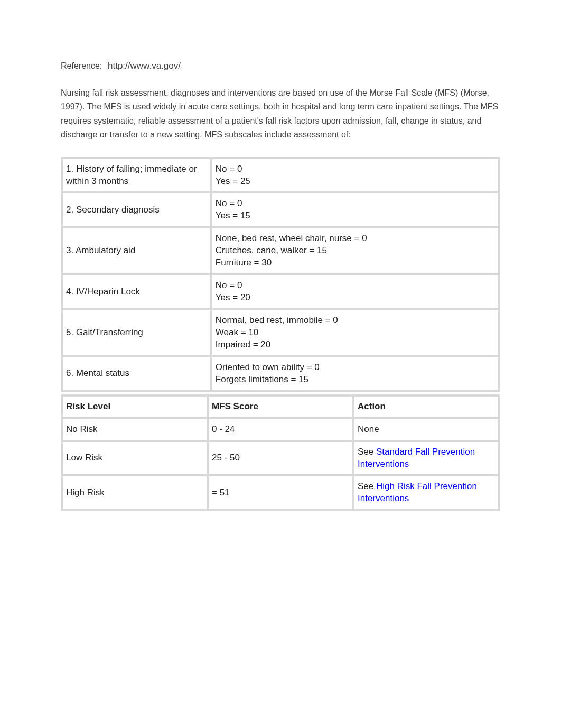 This screenshot has height=728, width=561. I want to click on assessment-label: 6. Mental status, so click(136, 374).